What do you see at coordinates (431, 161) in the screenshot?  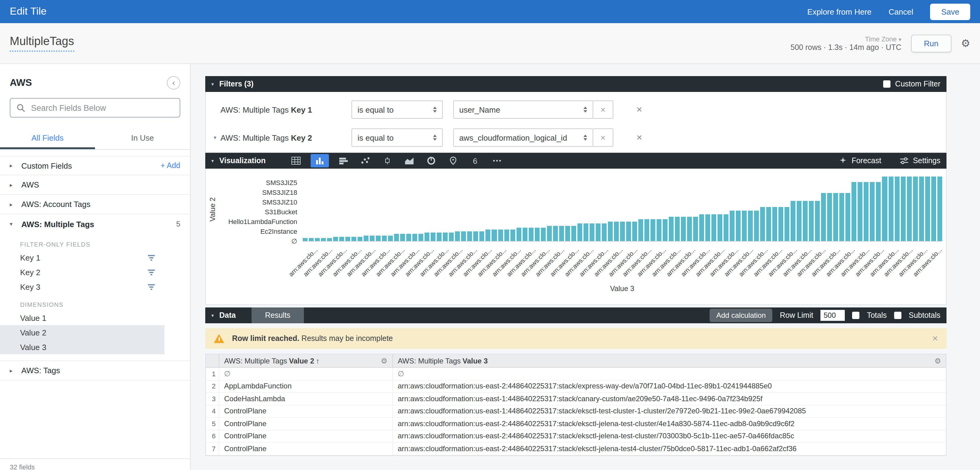 I see `pie-chart-viz-icon` at bounding box center [431, 161].